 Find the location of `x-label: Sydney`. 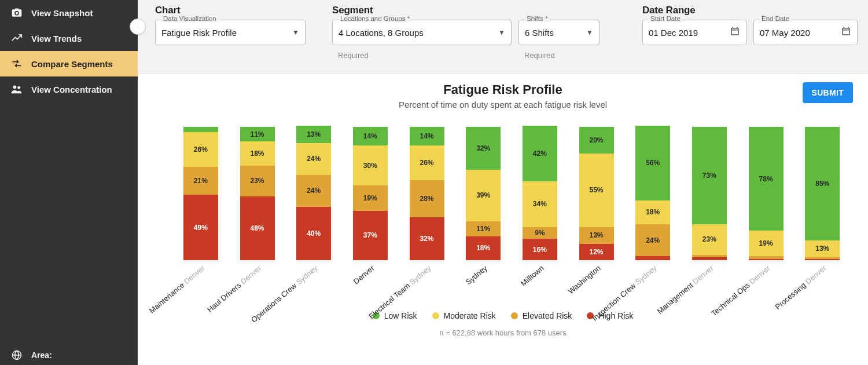

x-label: Sydney is located at coordinates (483, 286).